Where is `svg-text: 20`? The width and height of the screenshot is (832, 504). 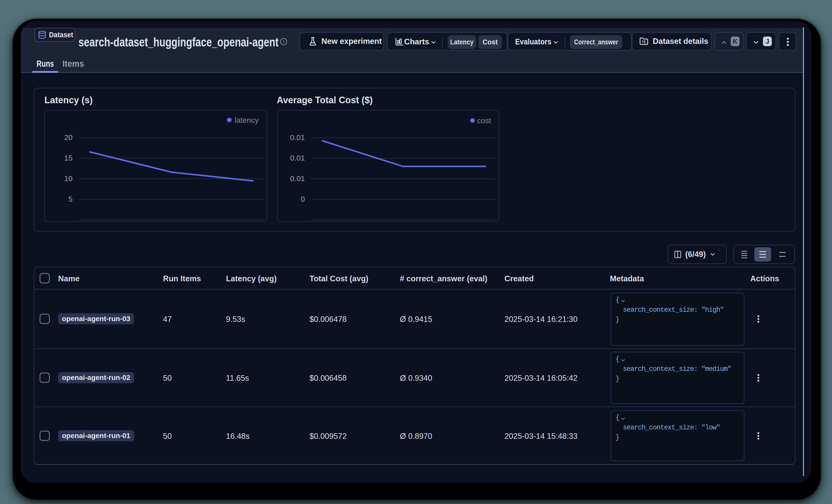 svg-text: 20 is located at coordinates (68, 138).